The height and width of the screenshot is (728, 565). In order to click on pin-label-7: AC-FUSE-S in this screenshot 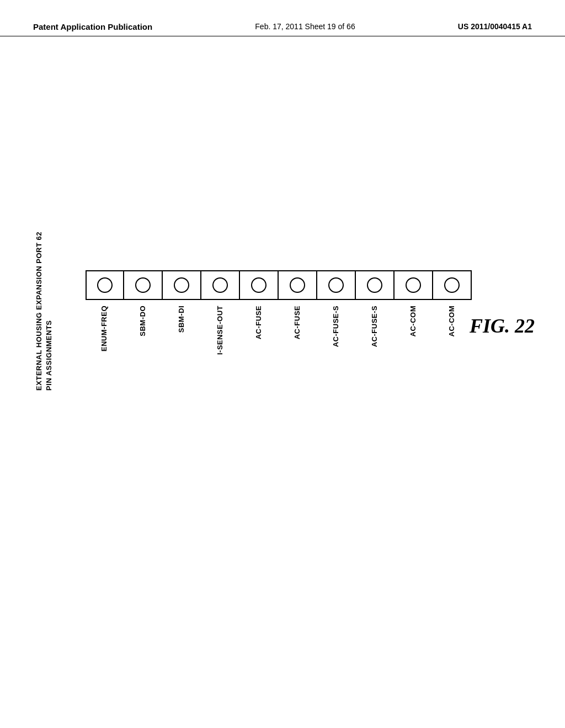, I will do `click(337, 326)`.